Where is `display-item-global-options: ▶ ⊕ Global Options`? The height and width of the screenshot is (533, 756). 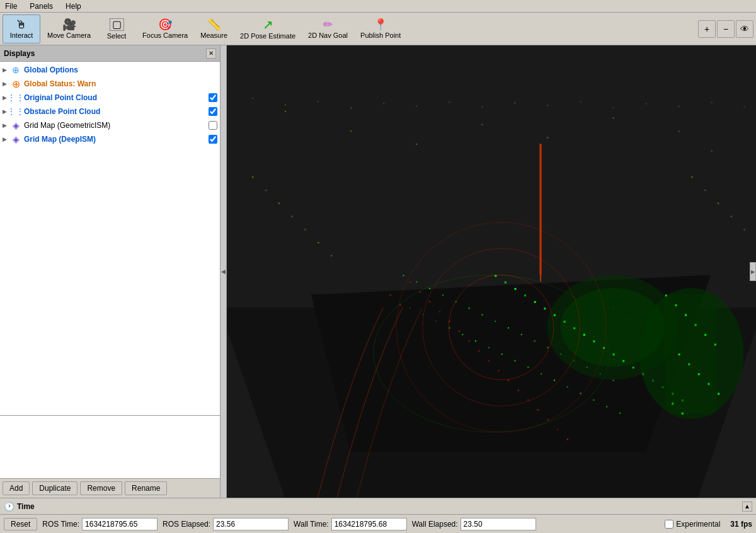 display-item-global-options: ▶ ⊕ Global Options is located at coordinates (110, 70).